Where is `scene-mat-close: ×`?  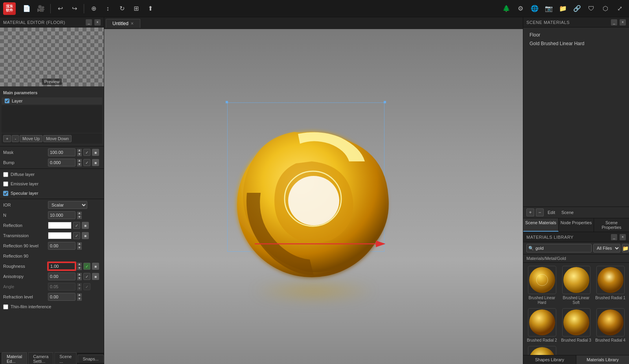 scene-mat-close: × is located at coordinates (623, 22).